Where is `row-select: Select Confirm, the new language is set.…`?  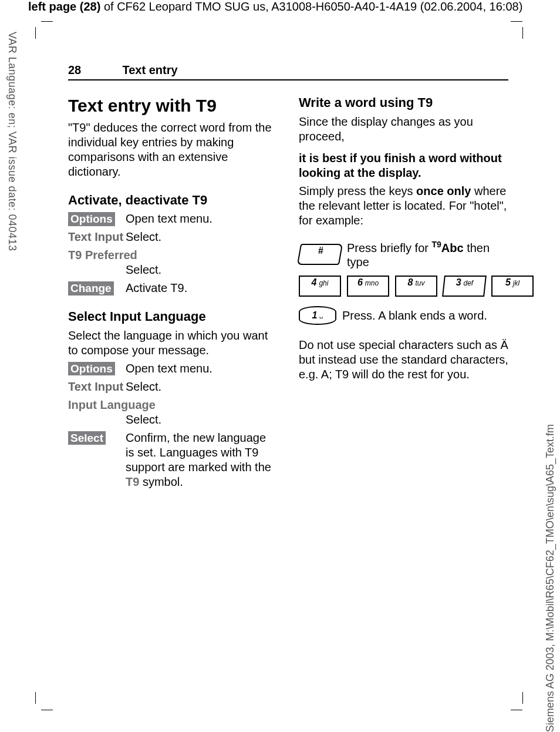
row-select: Select Confirm, the new language is set.… is located at coordinates (173, 460).